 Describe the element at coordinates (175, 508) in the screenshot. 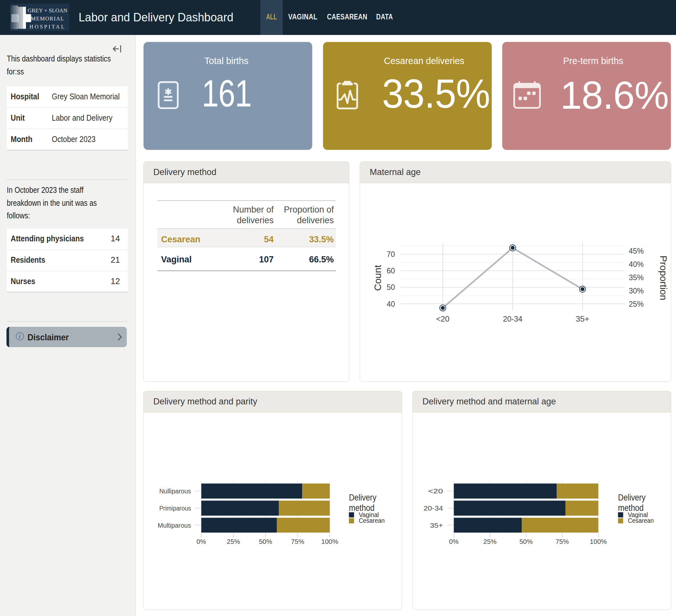

I see `svg-text: Primiparous` at that location.